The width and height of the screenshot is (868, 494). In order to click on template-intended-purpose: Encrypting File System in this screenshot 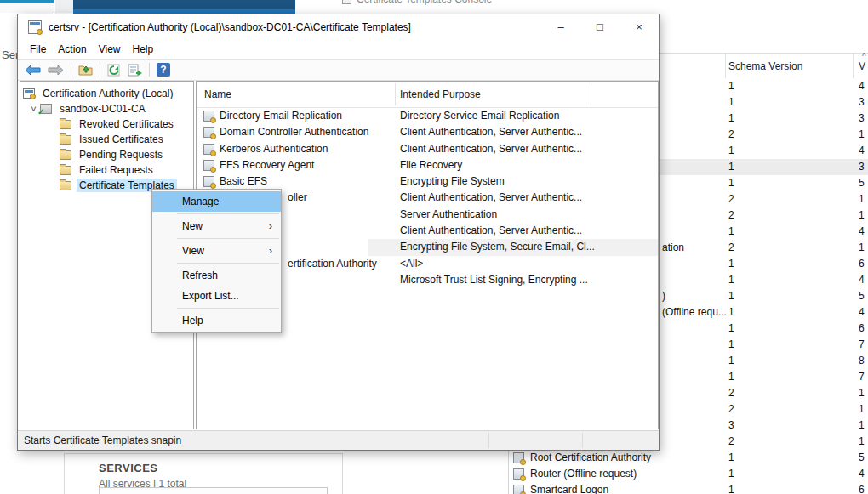, I will do `click(453, 182)`.